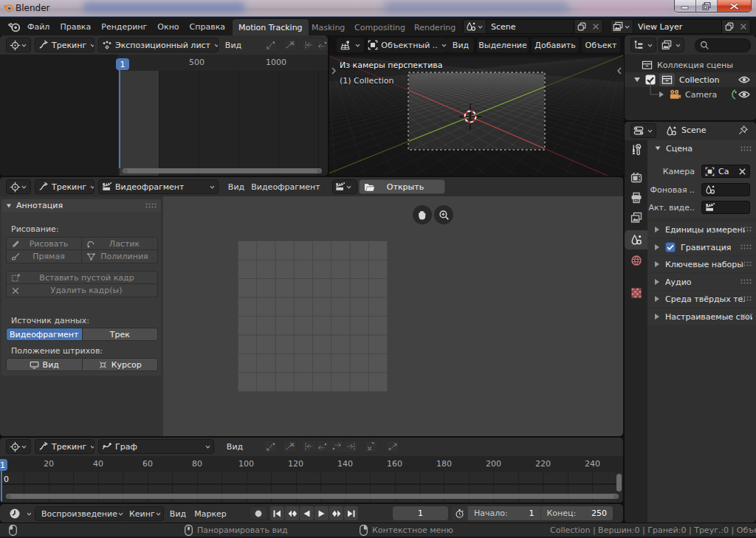 This screenshot has height=538, width=756. Describe the element at coordinates (723, 46) in the screenshot. I see `search-input` at that location.